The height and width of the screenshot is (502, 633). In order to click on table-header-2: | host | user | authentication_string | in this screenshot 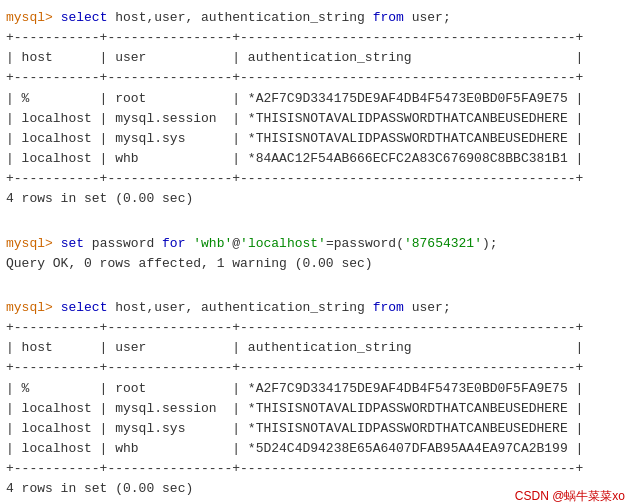, I will do `click(316, 348)`.